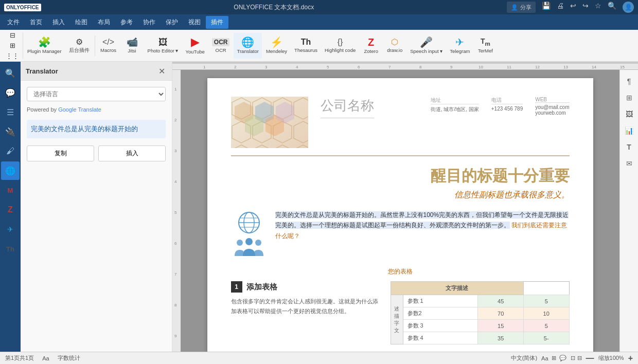 Image resolution: width=638 pixels, height=364 pixels. What do you see at coordinates (132, 153) in the screenshot?
I see `insert-btn: 插入` at bounding box center [132, 153].